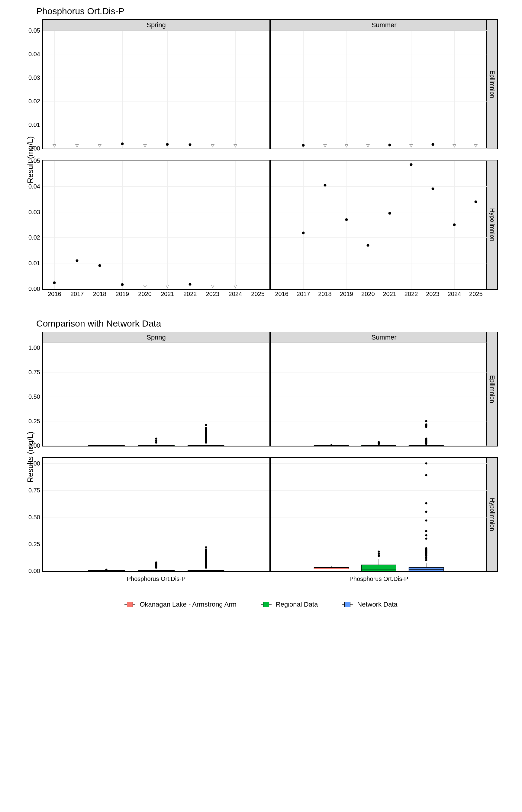 This screenshot has width=522, height=812. What do you see at coordinates (273, 11) in the screenshot?
I see `chart1-title: Phosphorus Ort.Dis-P` at bounding box center [273, 11].